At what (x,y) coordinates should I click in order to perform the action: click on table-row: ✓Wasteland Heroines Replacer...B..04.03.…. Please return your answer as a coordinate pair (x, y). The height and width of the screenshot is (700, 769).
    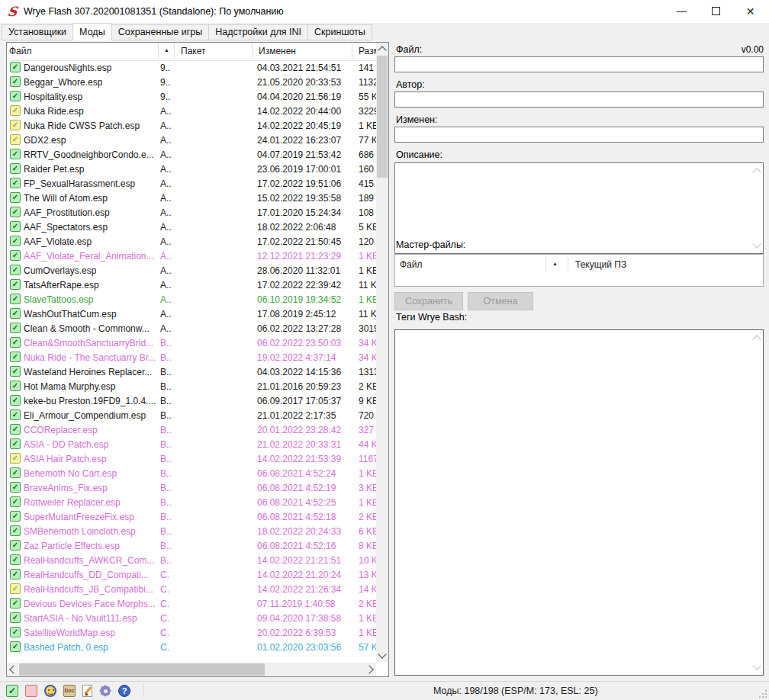
    Looking at the image, I should click on (191, 372).